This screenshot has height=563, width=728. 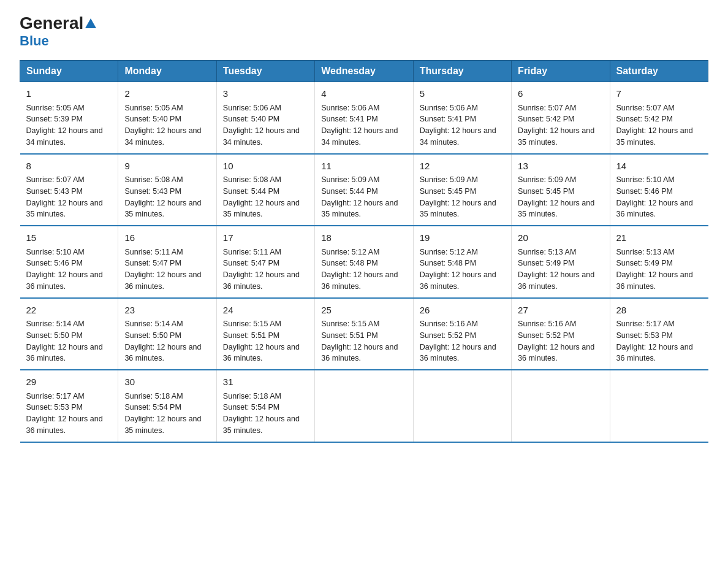 I want to click on day-number: 17, so click(x=266, y=238).